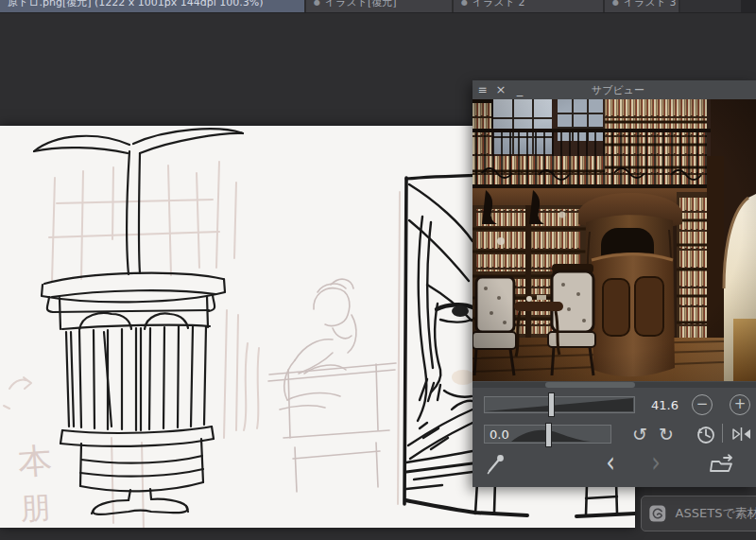  Describe the element at coordinates (661, 405) in the screenshot. I see `zoom-value: 41.6` at that location.